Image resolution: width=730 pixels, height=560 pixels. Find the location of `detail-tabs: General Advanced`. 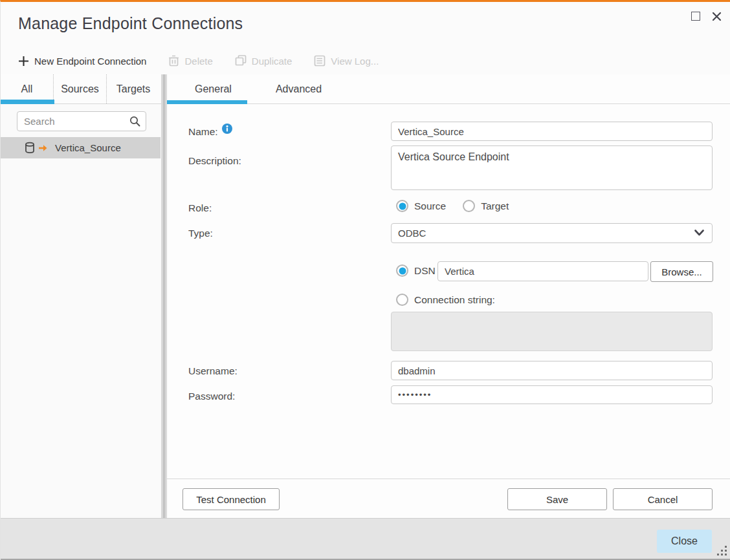

detail-tabs: General Advanced is located at coordinates (448, 89).